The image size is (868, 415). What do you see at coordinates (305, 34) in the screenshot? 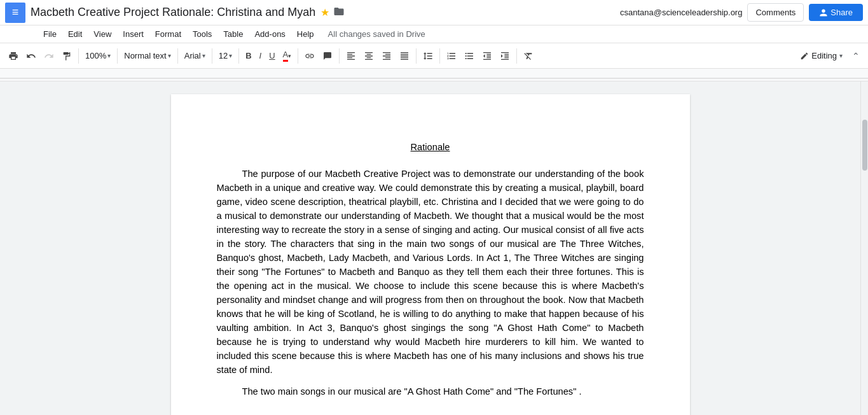
I see `menu-help: Help` at bounding box center [305, 34].